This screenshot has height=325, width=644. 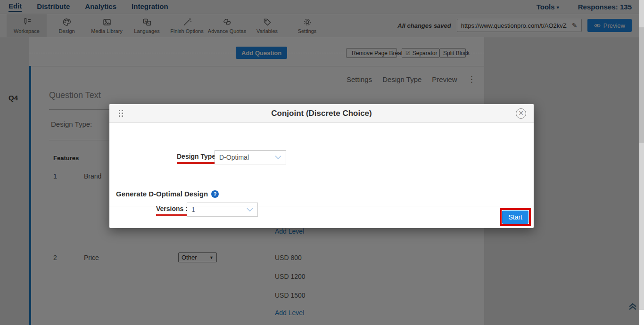 What do you see at coordinates (515, 217) in the screenshot?
I see `start-button: Start` at bounding box center [515, 217].